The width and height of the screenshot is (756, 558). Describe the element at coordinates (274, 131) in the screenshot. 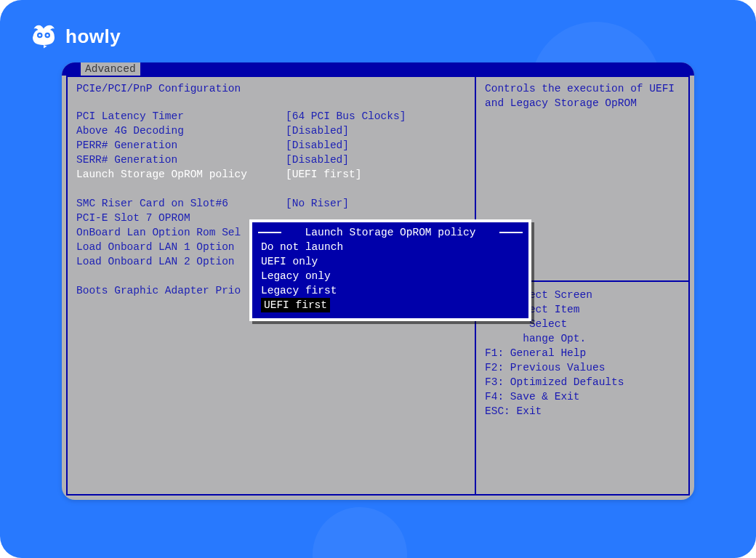

I see `setting-row: Above 4G Decoding [Disabled]` at that location.